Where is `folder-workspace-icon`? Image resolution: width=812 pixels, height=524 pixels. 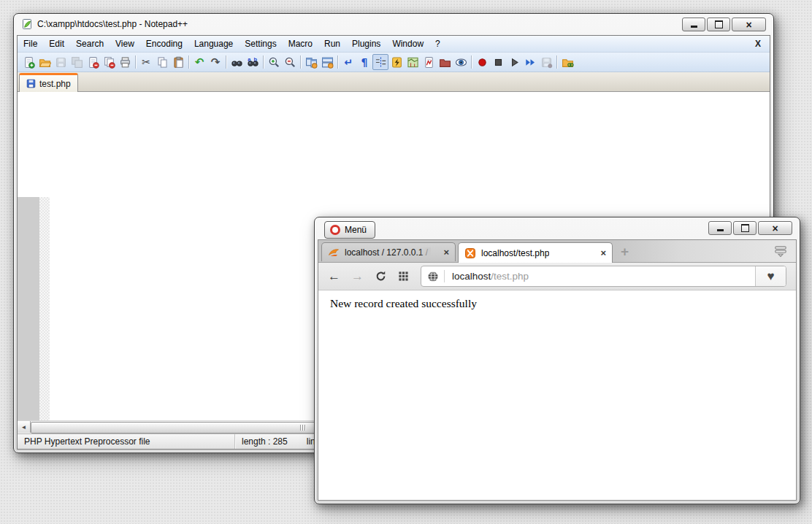 folder-workspace-icon is located at coordinates (445, 63).